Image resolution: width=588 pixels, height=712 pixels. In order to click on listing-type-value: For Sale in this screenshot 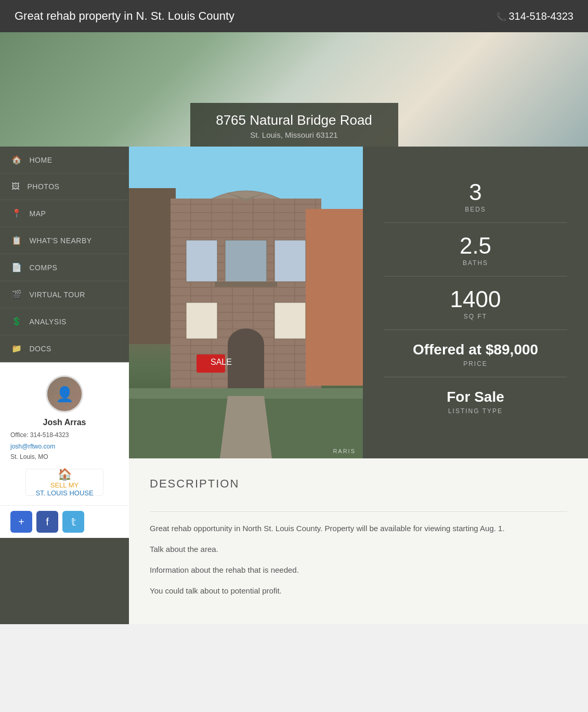, I will do `click(475, 397)`.